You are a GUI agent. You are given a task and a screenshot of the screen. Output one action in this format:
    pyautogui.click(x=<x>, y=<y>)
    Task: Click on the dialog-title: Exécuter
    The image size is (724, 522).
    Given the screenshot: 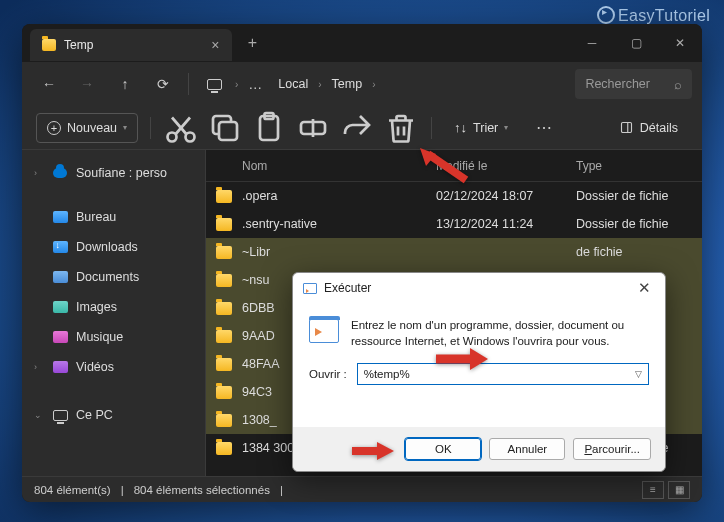 What is the action you would take?
    pyautogui.click(x=348, y=288)
    